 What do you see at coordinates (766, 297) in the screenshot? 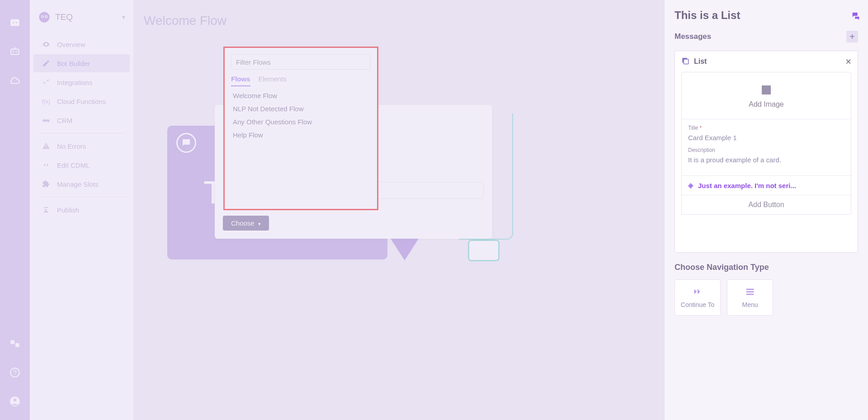
I see `nav-options: Continue To Menu` at bounding box center [766, 297].